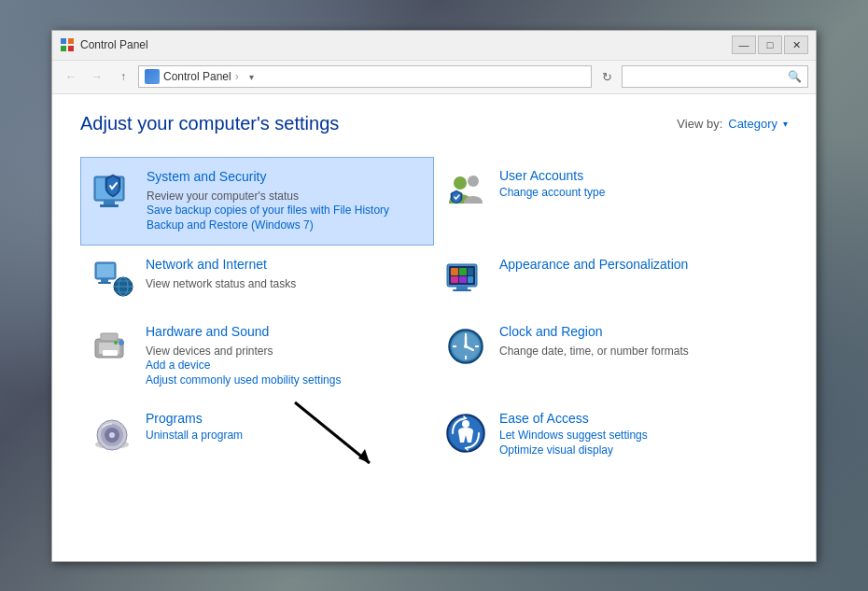  I want to click on category-ease-of-access: Ease of Access Let Windows suggest setti…, so click(610, 435).